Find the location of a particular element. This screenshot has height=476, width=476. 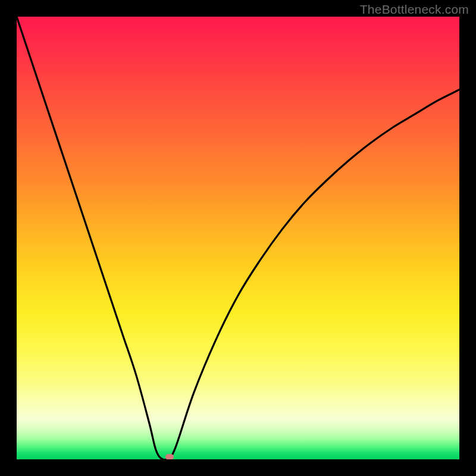

watermark-text: TheBottleneck.com is located at coordinates (414, 10).